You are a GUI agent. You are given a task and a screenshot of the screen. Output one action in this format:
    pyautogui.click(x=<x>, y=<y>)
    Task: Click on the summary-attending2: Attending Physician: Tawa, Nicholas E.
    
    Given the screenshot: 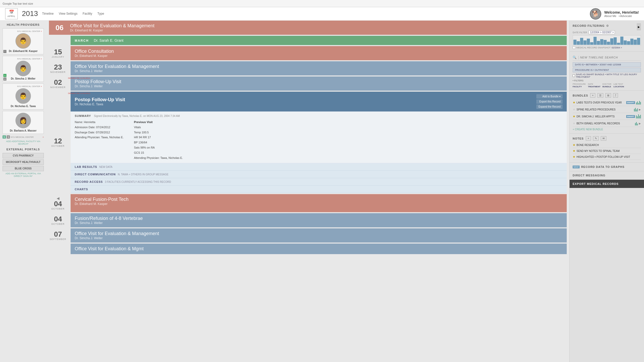 What is the action you would take?
    pyautogui.click(x=158, y=158)
    